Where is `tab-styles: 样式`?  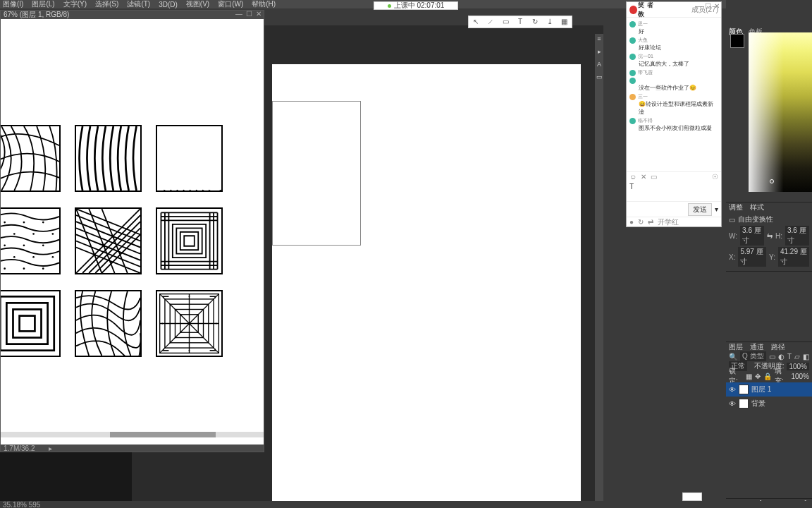
tab-styles: 样式 is located at coordinates (757, 207).